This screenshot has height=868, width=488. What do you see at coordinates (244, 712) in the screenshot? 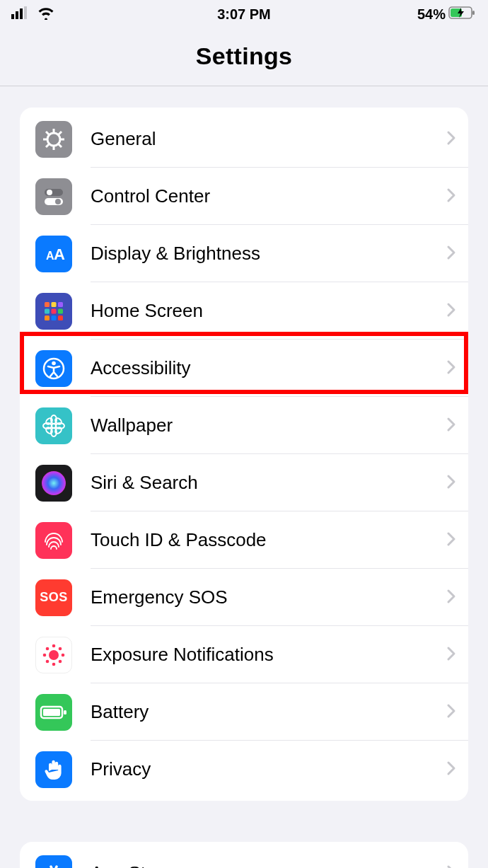
I see `settings-row-battery: Battery` at bounding box center [244, 712].